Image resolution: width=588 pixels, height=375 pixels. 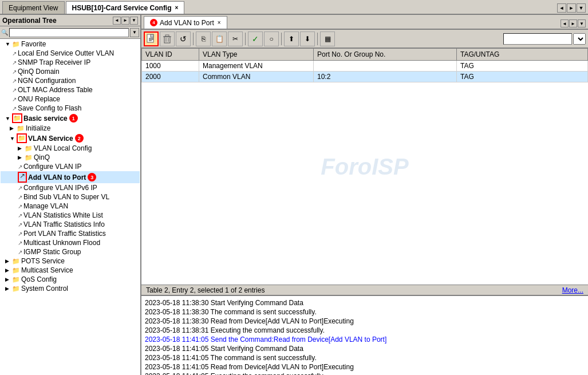 I want to click on tree-label-basic-service: Basic service, so click(x=46, y=119).